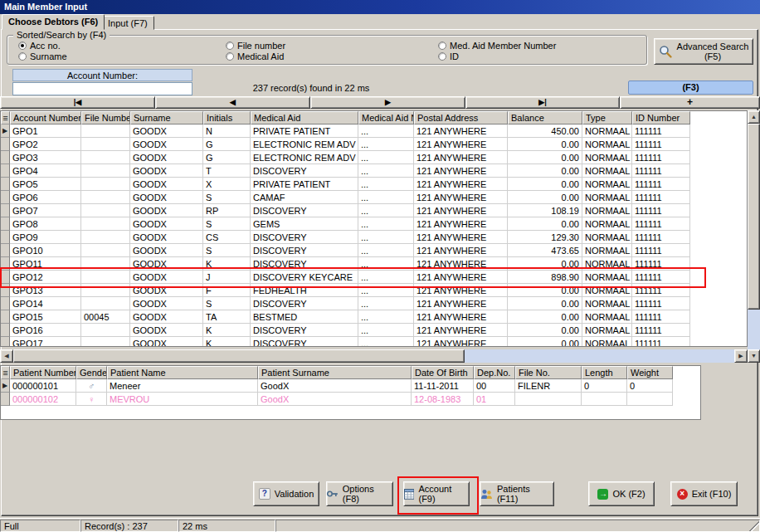 Image resolution: width=760 pixels, height=532 pixels. I want to click on resize-grip-icon, so click(754, 526).